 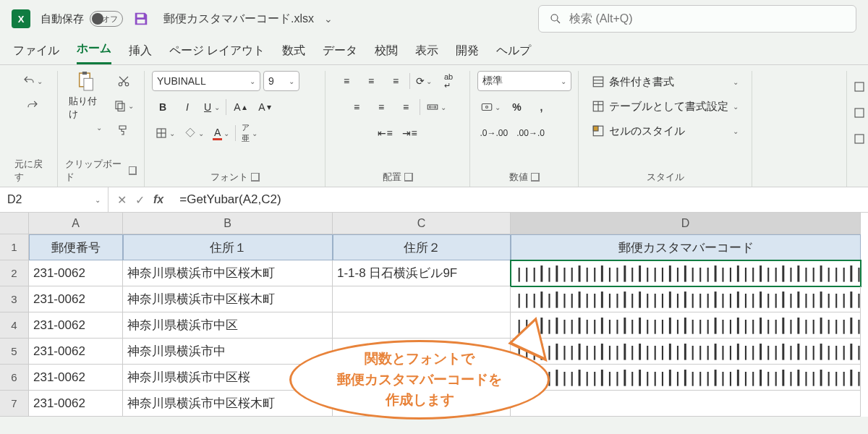 What do you see at coordinates (14, 404) in the screenshot?
I see `row-header: 7` at bounding box center [14, 404].